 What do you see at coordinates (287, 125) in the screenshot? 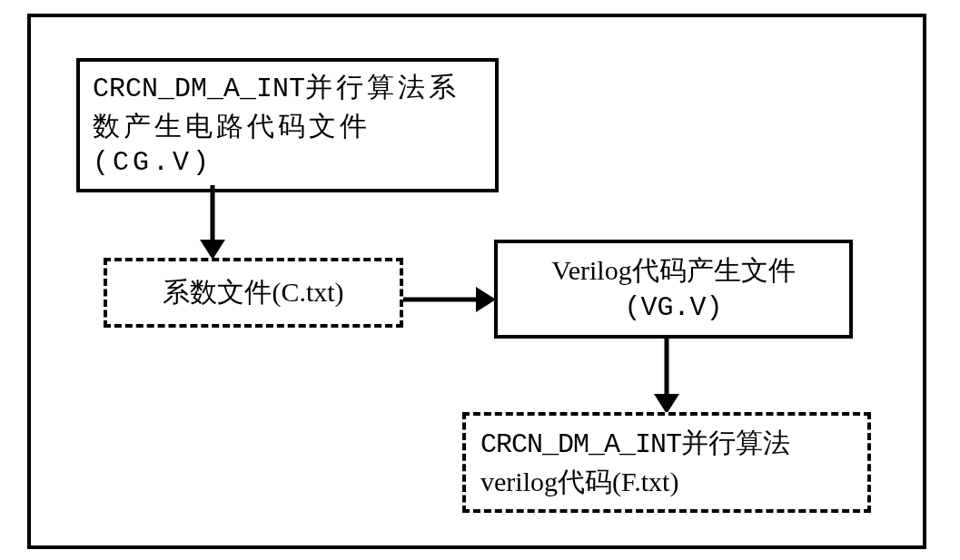
I see `box-coeff-gen-circuit-code: CRCN_DM_A_INT并行算法系 数产生电路代码文件 (CG.V)` at bounding box center [287, 125].